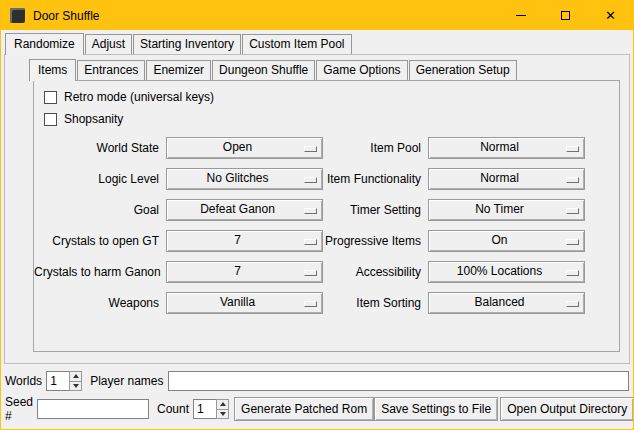 The width and height of the screenshot is (634, 430). Describe the element at coordinates (566, 16) in the screenshot. I see `window-controls: ✕` at that location.